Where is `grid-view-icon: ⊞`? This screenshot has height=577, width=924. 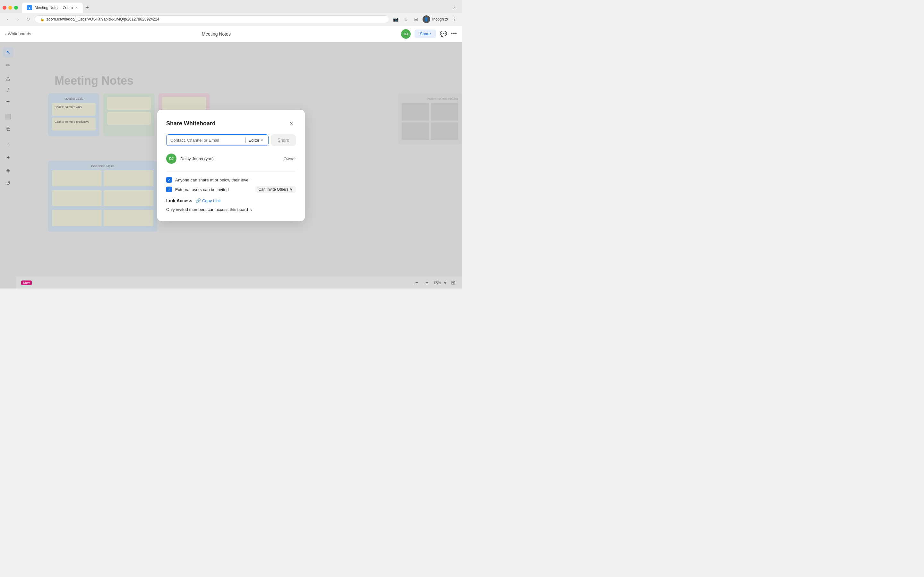 grid-view-icon: ⊞ is located at coordinates (416, 19).